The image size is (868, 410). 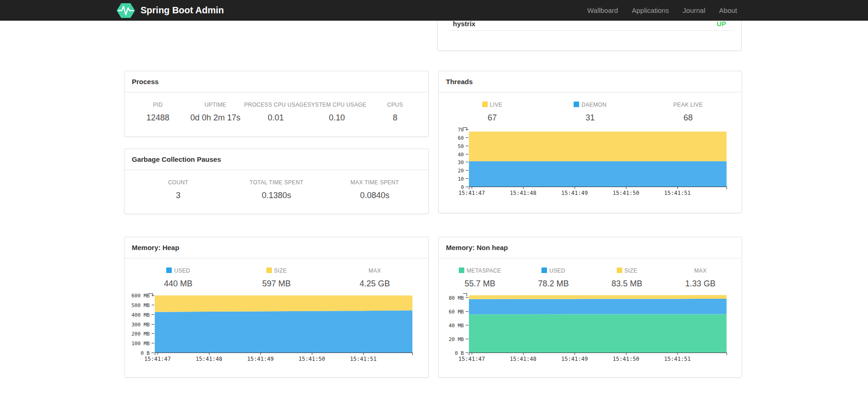 What do you see at coordinates (126, 11) in the screenshot?
I see `app-logo-icon` at bounding box center [126, 11].